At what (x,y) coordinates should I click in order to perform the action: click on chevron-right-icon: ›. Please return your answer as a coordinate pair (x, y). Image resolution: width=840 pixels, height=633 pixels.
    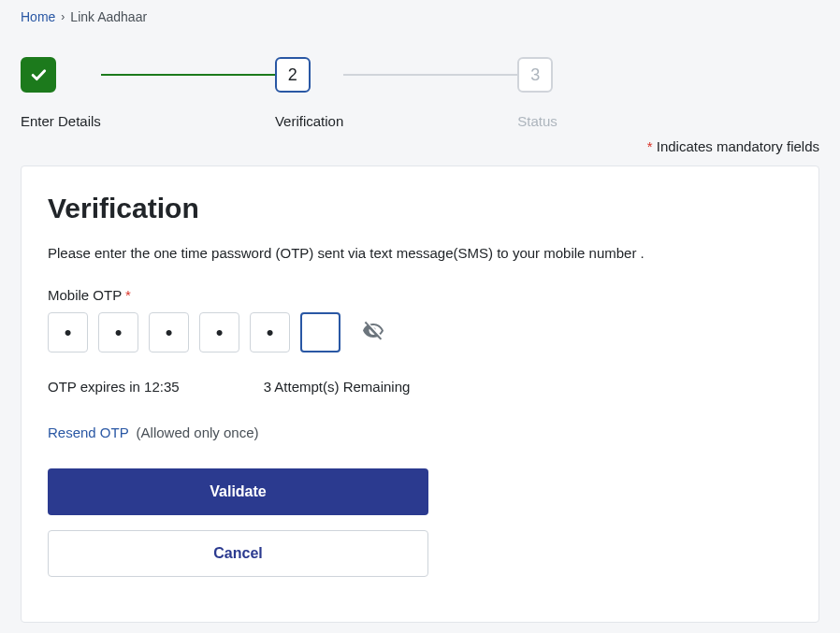
    Looking at the image, I should click on (63, 17).